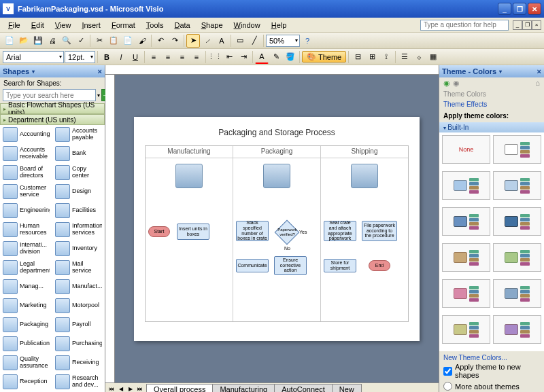  What do you see at coordinates (492, 105) in the screenshot?
I see `theme-effects-link: Theme Effects` at bounding box center [492, 105].